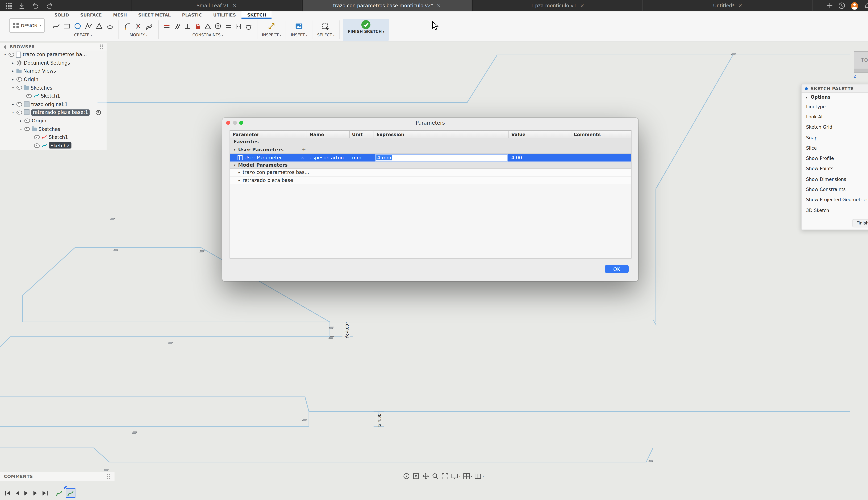 The width and height of the screenshot is (868, 500). What do you see at coordinates (445, 476) in the screenshot?
I see `fit-view-icon` at bounding box center [445, 476].